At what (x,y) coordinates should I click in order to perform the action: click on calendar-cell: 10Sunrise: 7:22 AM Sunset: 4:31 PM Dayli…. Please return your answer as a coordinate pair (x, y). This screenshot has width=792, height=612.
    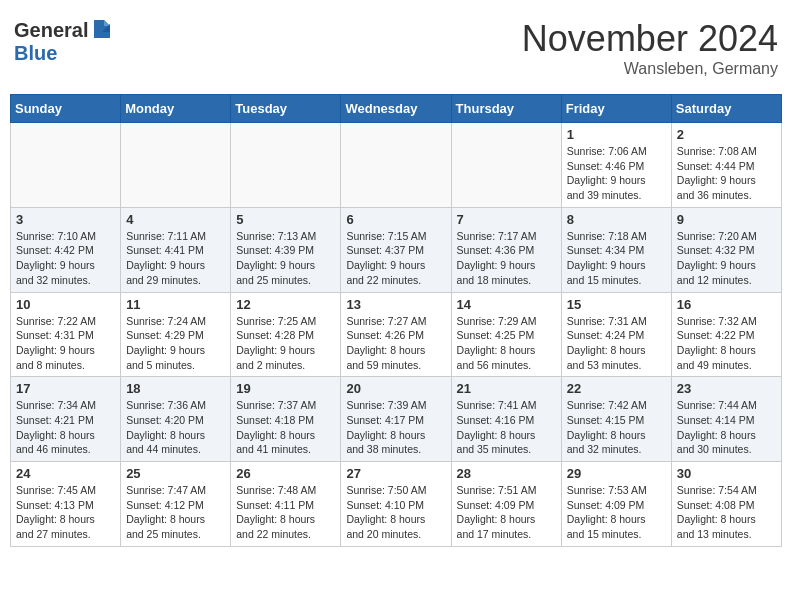
    Looking at the image, I should click on (66, 334).